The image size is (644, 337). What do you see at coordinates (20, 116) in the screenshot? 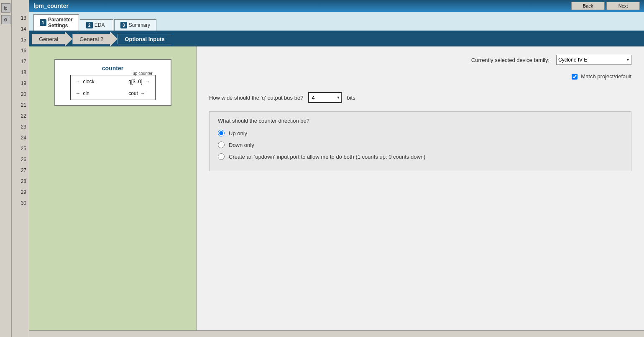
I see `line-number-22: 22` at bounding box center [20, 116].